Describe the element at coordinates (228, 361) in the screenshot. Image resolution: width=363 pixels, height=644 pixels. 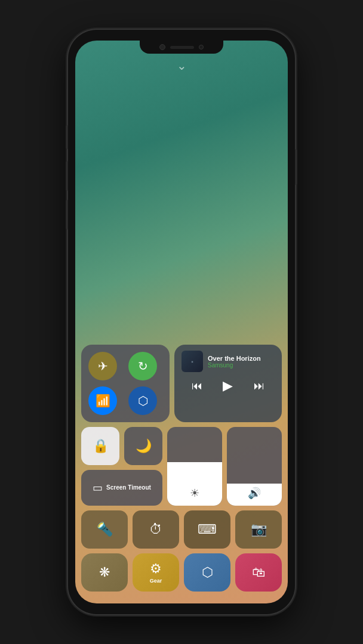
I see `media-info: ▪ Over the Horizon Samsung` at that location.